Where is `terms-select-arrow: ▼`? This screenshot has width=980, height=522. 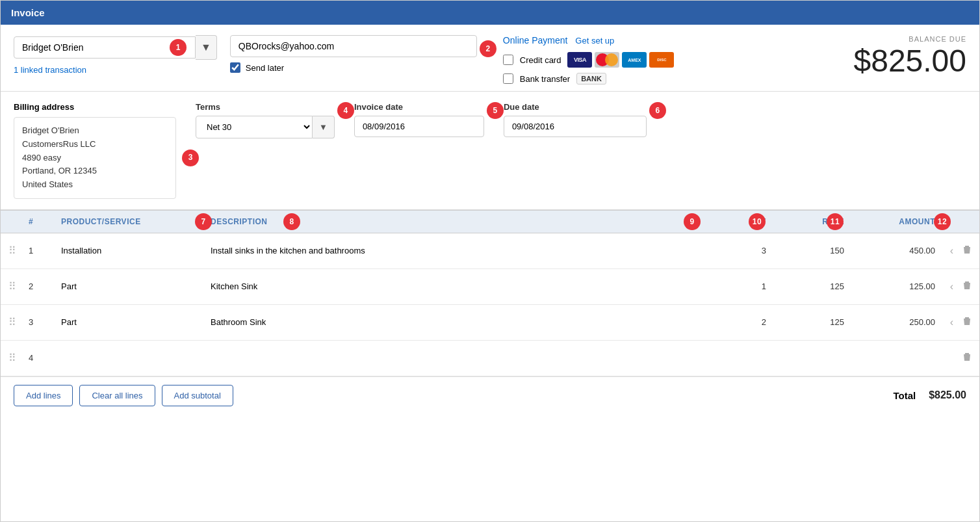
terms-select-arrow: ▼ is located at coordinates (324, 127).